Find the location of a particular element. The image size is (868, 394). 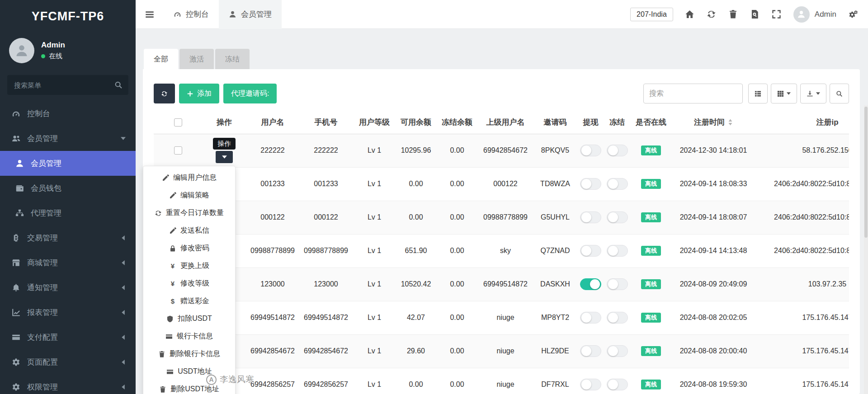

users-icon is located at coordinates (16, 138).